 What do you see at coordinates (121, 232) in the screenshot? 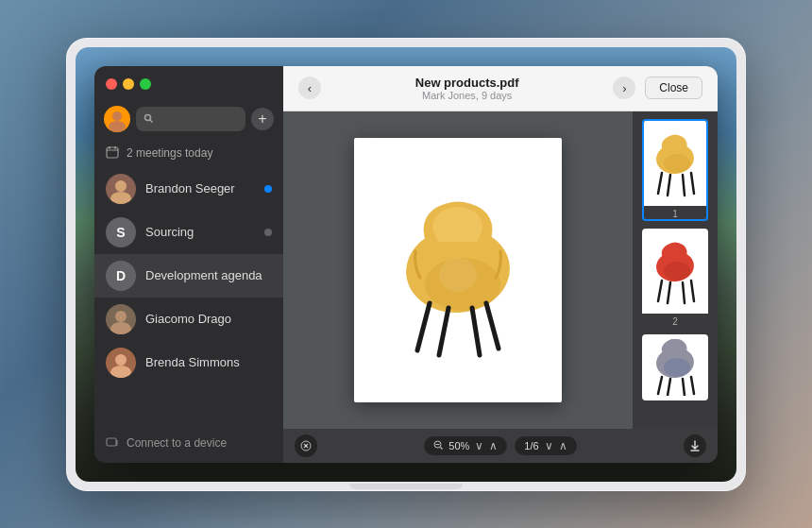
I see `avatar-sourcing: S` at bounding box center [121, 232].